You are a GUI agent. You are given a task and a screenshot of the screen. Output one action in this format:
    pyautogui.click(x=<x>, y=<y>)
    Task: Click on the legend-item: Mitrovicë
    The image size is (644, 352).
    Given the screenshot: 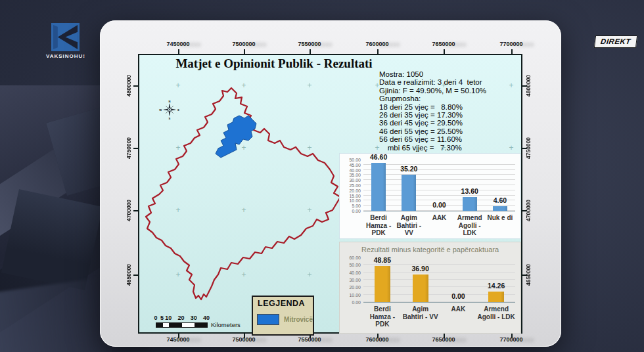 What is the action you would take?
    pyautogui.click(x=285, y=319)
    